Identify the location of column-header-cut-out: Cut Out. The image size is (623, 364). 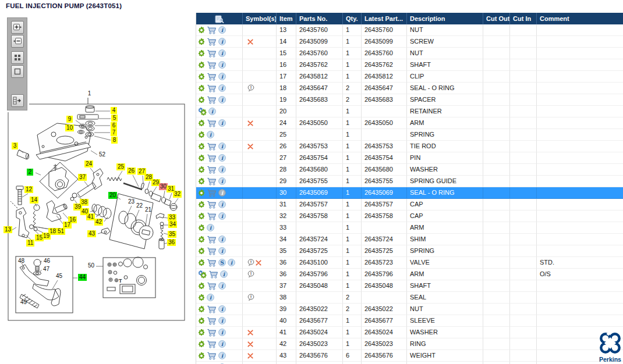
(497, 19).